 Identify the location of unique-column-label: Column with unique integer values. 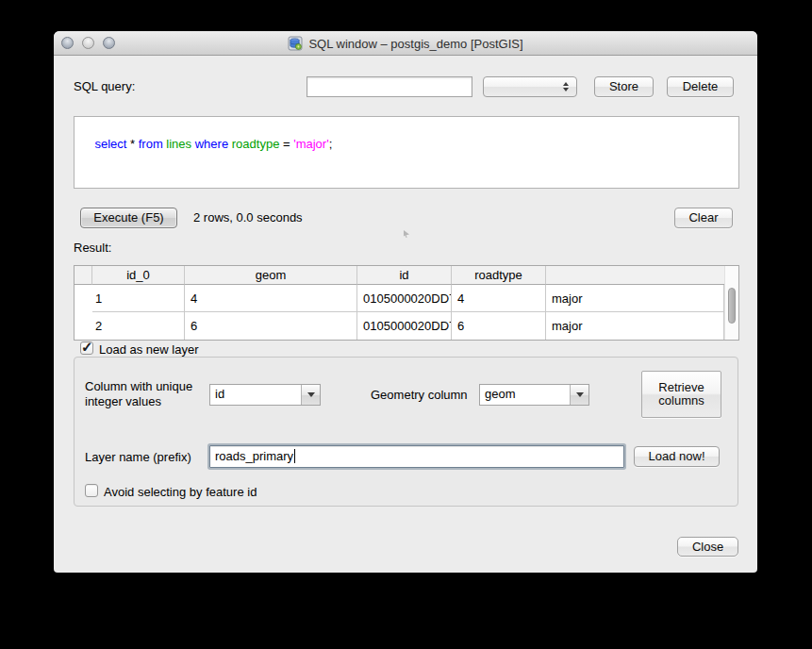
(147, 394).